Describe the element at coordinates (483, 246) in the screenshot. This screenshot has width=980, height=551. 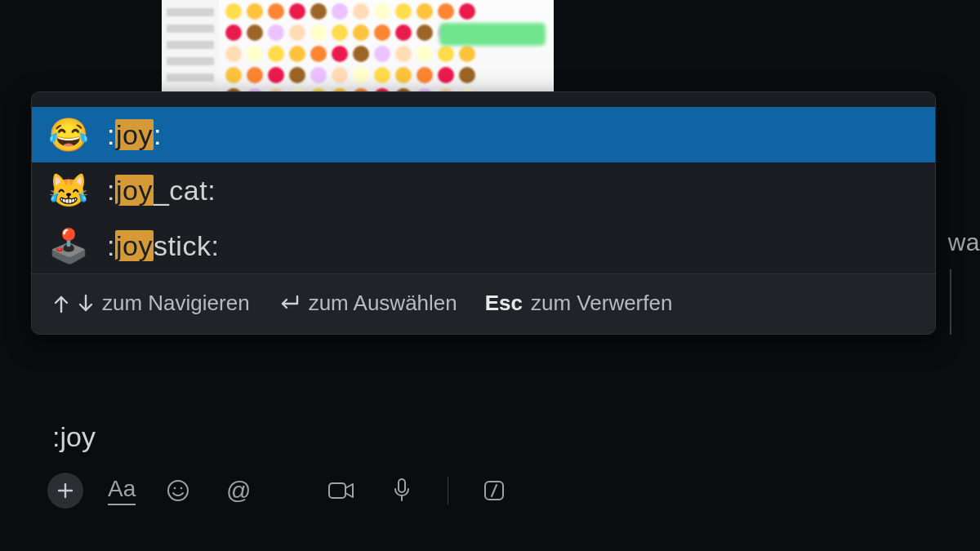
I see `suggest-item: 🕹️:joystick:` at that location.